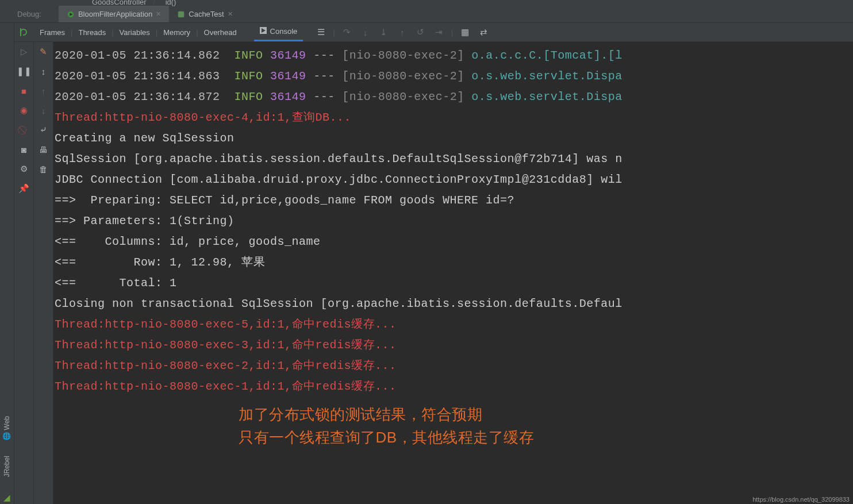 The image size is (853, 504). I want to click on evaluate-icon: ▦, so click(465, 32).